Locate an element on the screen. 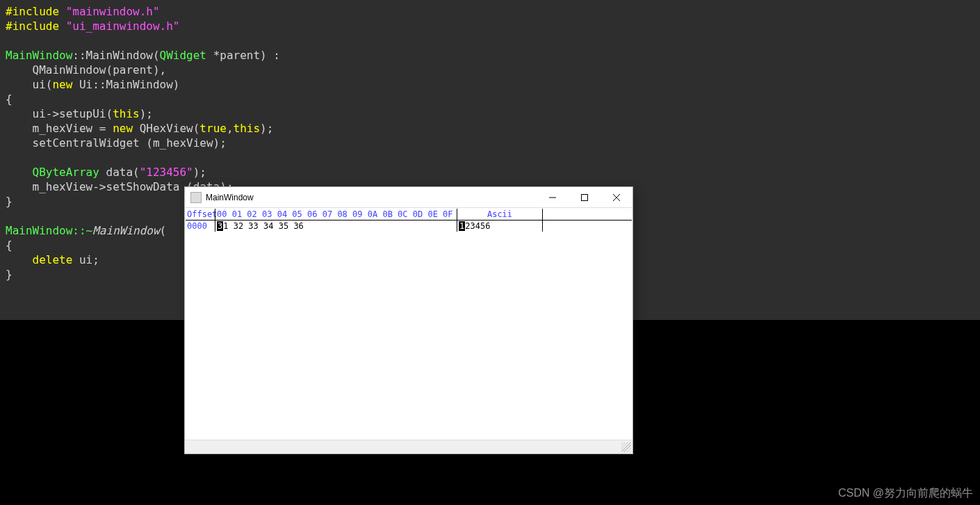 The image size is (980, 505). minimize-button is located at coordinates (553, 198).